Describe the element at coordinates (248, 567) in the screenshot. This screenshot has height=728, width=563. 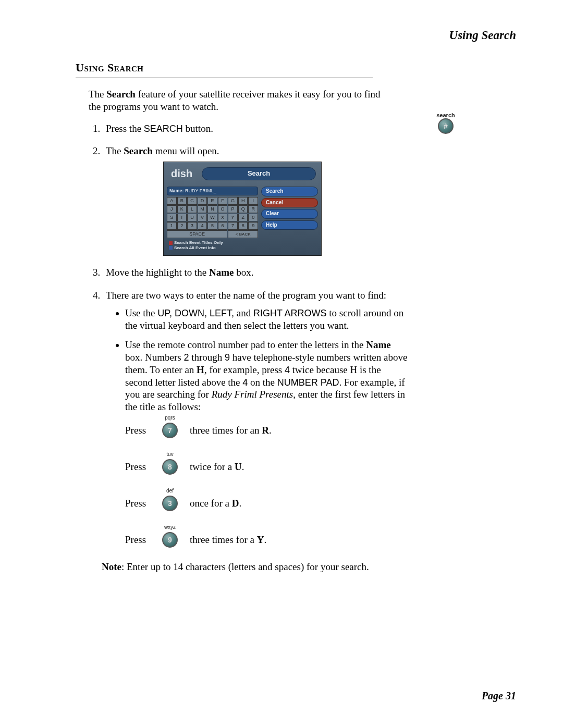
I see `note: Note: Enter up to 14 characters (letters…` at that location.